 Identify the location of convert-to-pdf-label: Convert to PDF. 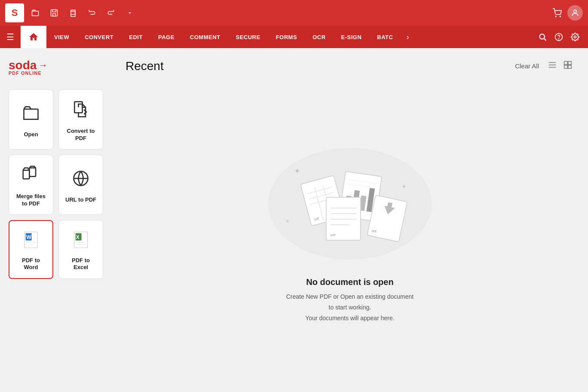
(81, 135).